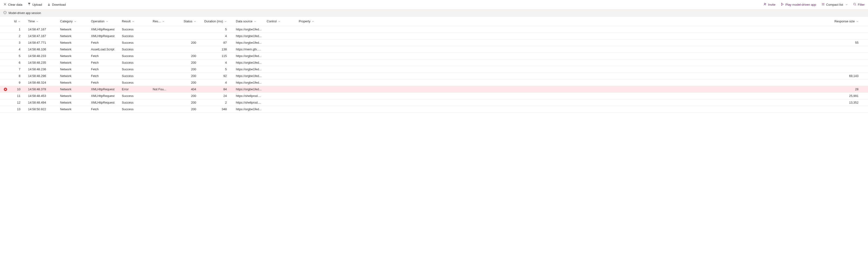  Describe the element at coordinates (42, 21) in the screenshot. I see `col-time: Time` at that location.